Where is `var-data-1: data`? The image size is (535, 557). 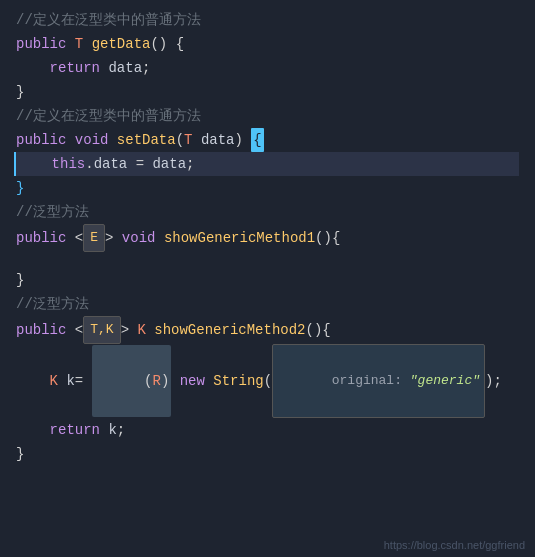
var-data-1: data is located at coordinates (125, 68).